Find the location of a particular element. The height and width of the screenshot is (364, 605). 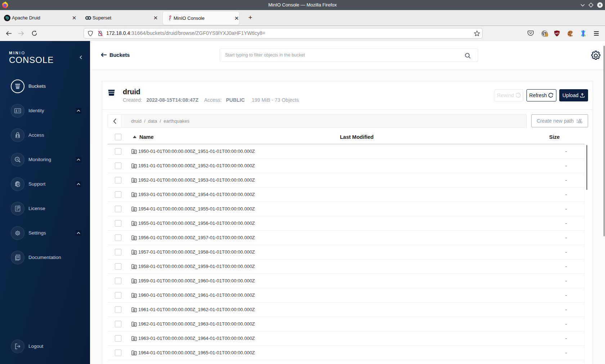

svg-text: uO is located at coordinates (557, 33).